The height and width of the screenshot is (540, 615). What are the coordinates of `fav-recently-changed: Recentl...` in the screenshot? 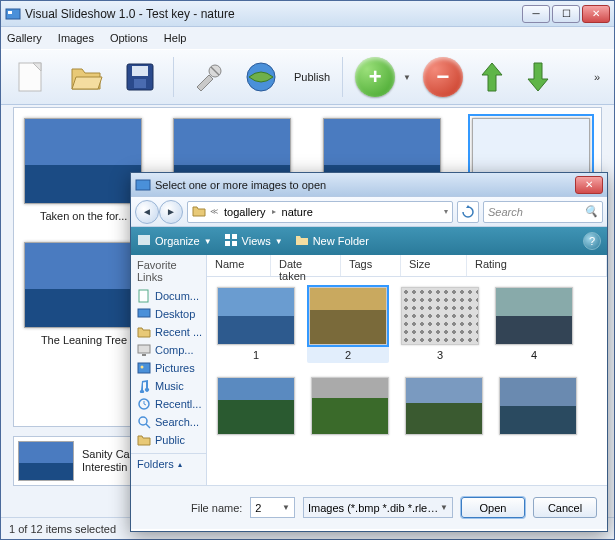 It's located at (168, 404).